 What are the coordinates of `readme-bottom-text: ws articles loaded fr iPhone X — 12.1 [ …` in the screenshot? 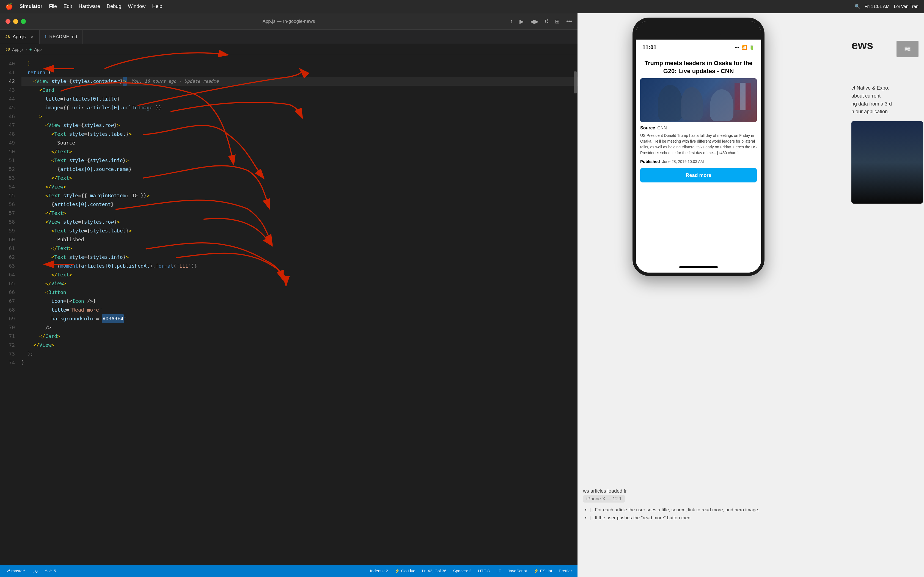 It's located at (751, 505).